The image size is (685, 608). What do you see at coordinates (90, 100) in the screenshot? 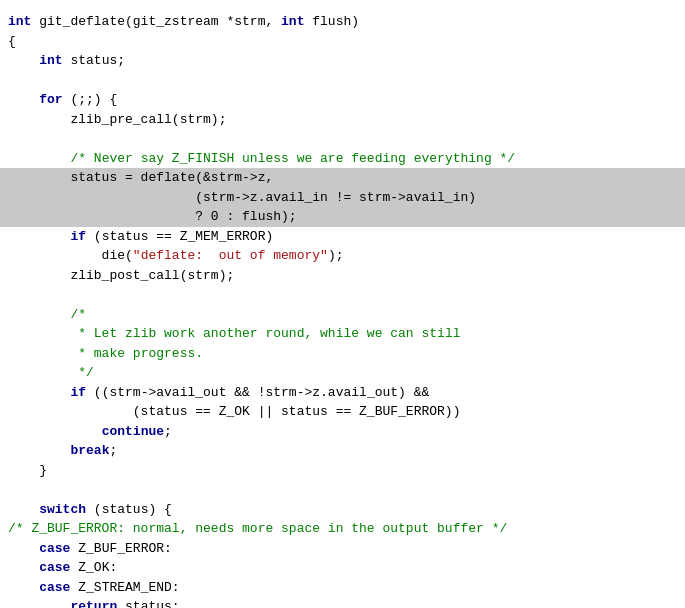
I see `code-token: (;;) {` at bounding box center [90, 100].